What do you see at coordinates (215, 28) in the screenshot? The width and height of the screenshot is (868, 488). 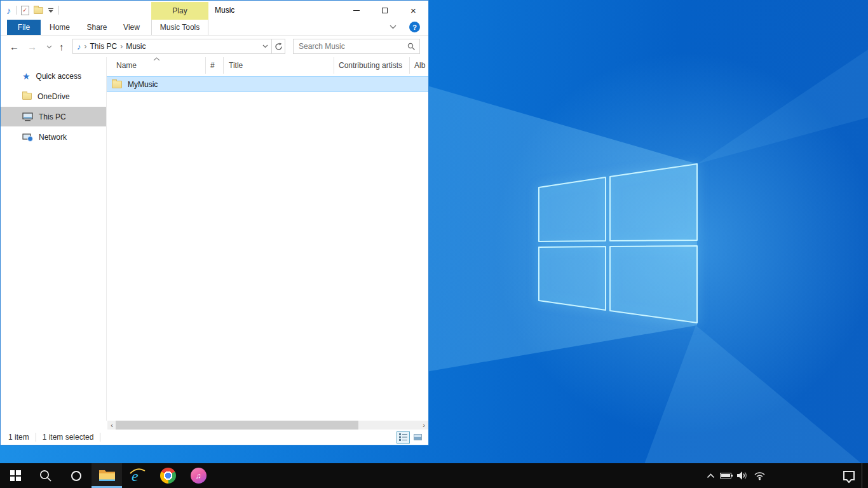 I see `ribbon-tab-row: File Home Share View Music Tools ?` at bounding box center [215, 28].